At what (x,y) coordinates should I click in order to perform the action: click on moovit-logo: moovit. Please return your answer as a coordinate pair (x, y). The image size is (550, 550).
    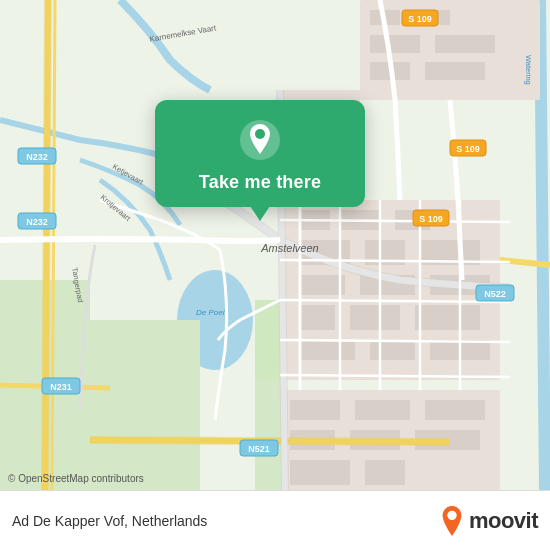
    Looking at the image, I should click on (488, 521).